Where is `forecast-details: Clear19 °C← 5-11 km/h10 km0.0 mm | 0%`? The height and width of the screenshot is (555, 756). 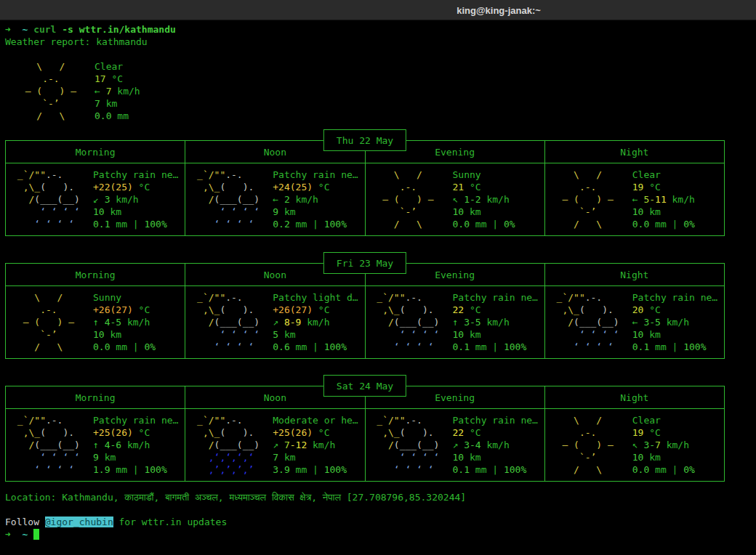 forecast-details: Clear19 °C← 5-11 km/h10 km0.0 mm | 0% is located at coordinates (664, 199).